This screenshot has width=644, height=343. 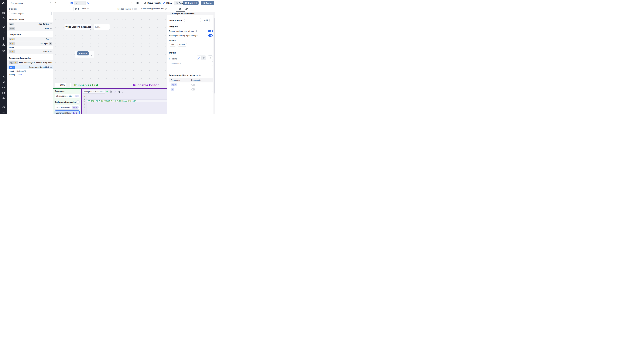 What do you see at coordinates (4, 88) in the screenshot?
I see `rail-workers-icon` at bounding box center [4, 88].